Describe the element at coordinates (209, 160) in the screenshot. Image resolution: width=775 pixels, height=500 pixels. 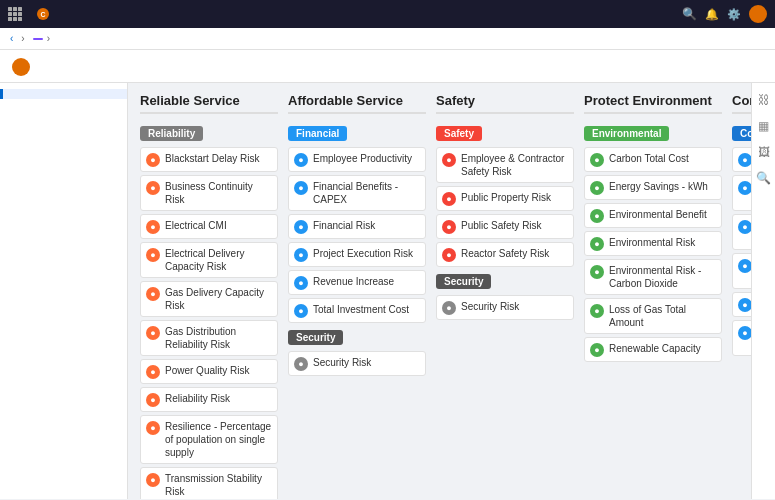
I see `risk-item: ●Blackstart Delay Risk` at that location.